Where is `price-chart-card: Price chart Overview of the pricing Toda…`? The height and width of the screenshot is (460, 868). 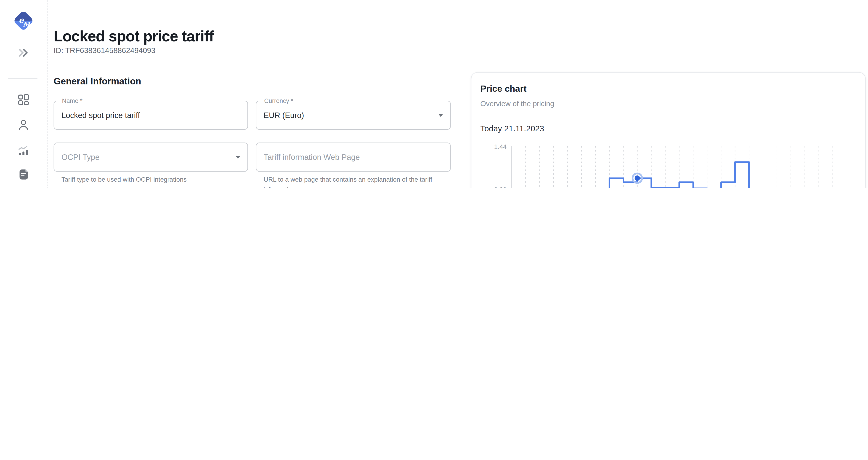
price-chart-card: Price chart Overview of the pricing Toda… is located at coordinates (669, 130).